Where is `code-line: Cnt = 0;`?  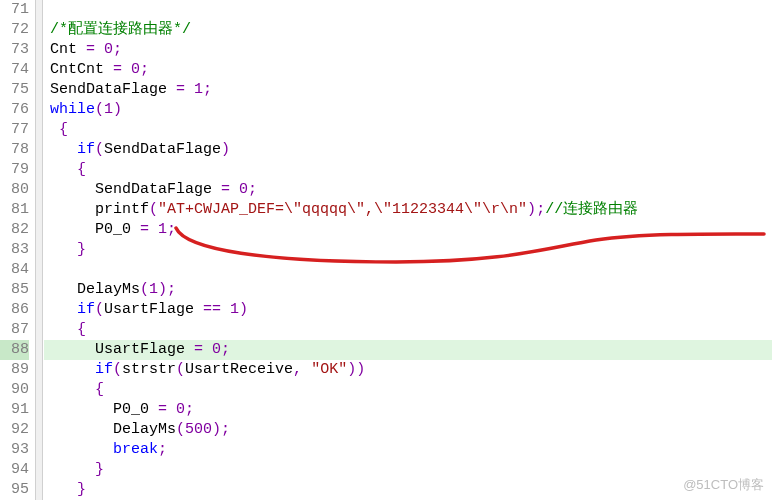
code-line: Cnt = 0; is located at coordinates (408, 50).